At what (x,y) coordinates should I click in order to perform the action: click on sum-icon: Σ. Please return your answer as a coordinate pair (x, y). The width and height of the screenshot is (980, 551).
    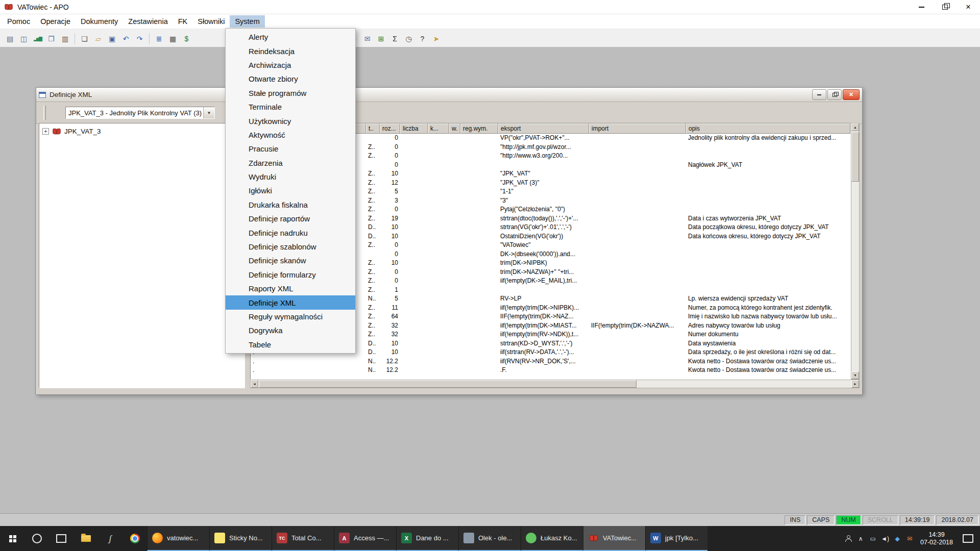
    Looking at the image, I should click on (395, 39).